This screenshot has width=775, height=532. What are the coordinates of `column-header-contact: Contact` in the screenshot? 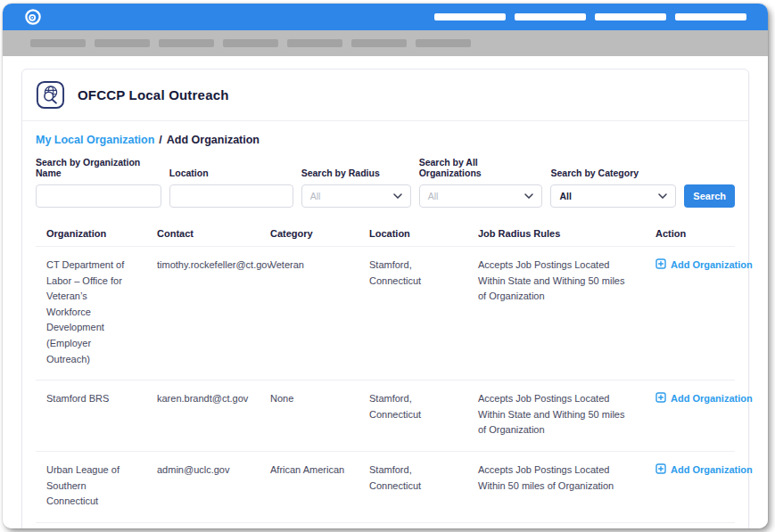 It's located at (203, 233).